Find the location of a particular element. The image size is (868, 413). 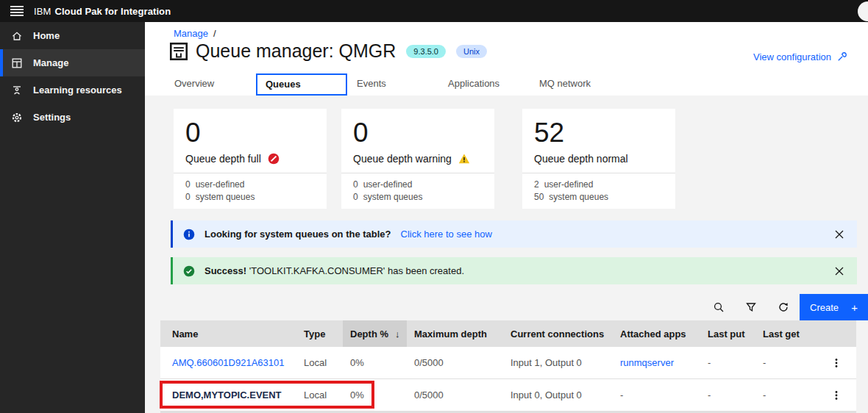

tab-queues: Queues is located at coordinates (302, 85).